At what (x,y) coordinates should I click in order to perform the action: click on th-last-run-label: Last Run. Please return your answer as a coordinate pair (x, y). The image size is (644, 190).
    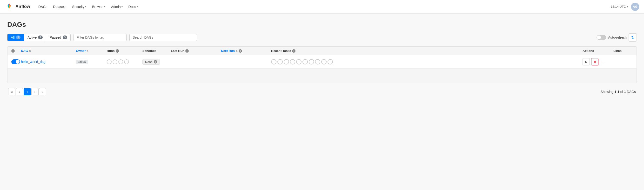
    Looking at the image, I should click on (178, 51).